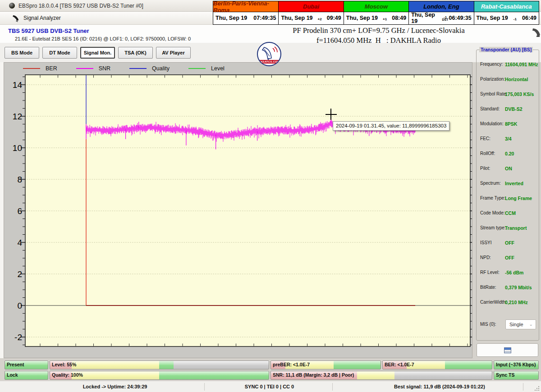 The height and width of the screenshot is (392, 541). I want to click on field-label: NPD:, so click(486, 258).